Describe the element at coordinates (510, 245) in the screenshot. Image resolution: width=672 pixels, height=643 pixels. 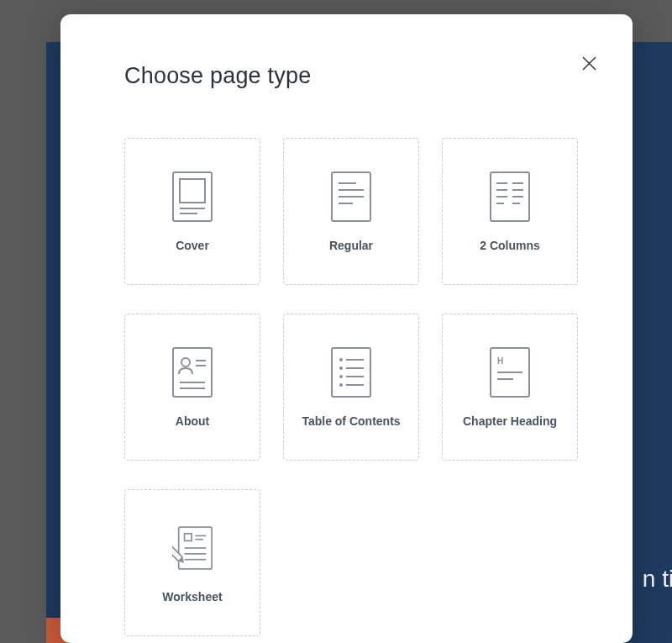
I see `option-label: 2 Columns` at that location.